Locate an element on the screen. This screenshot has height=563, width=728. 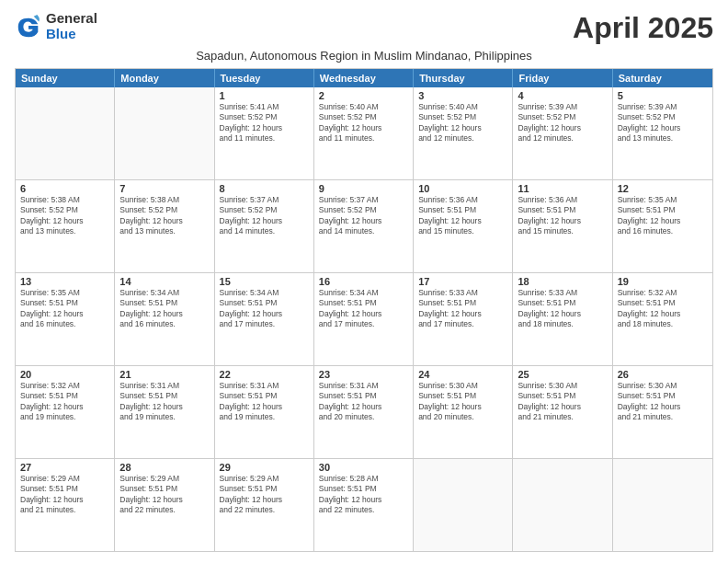
day-number: 22 is located at coordinates (265, 374).